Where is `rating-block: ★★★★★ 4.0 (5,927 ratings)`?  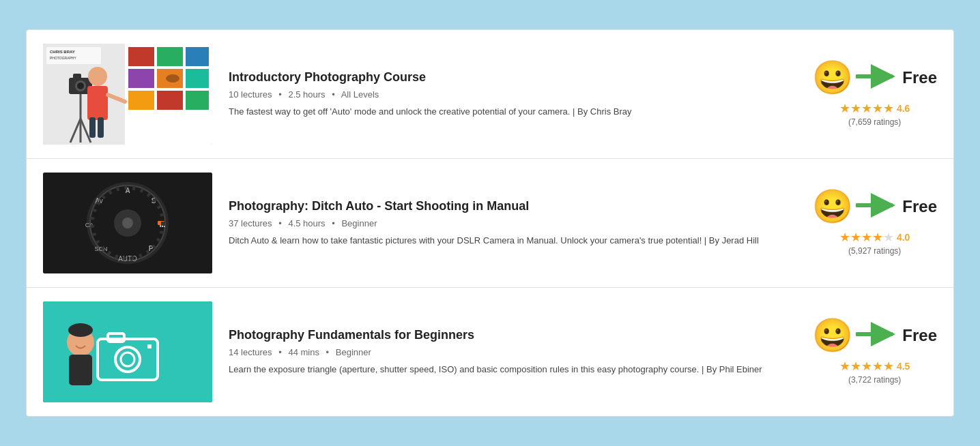 rating-block: ★★★★★ 4.0 (5,927 ratings) is located at coordinates (875, 241).